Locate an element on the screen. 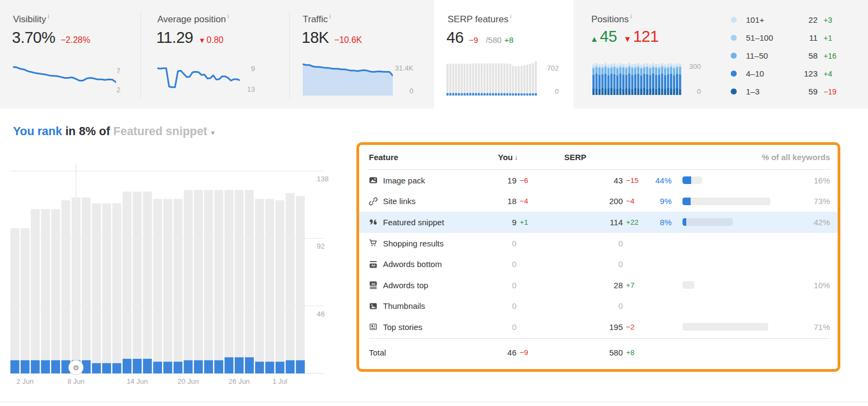 This screenshot has width=868, height=406. card-positions-title: Positionsi is located at coordinates (625, 19).